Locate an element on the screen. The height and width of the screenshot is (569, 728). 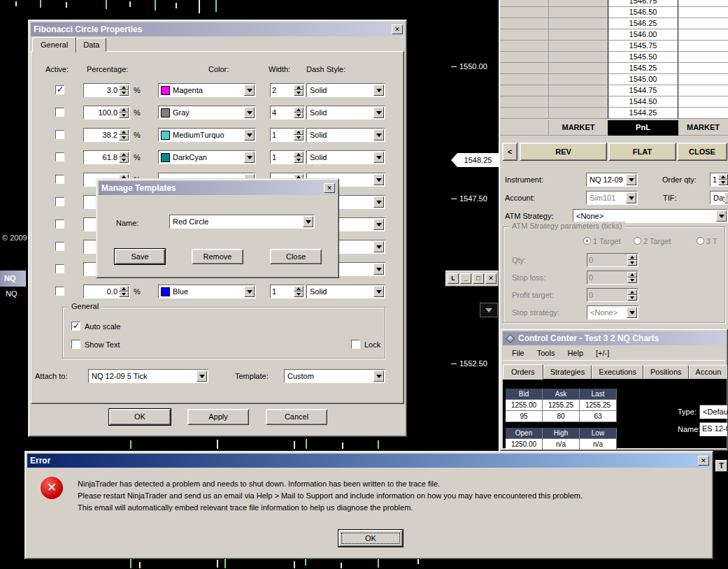
color-combo: Gray is located at coordinates (207, 113).